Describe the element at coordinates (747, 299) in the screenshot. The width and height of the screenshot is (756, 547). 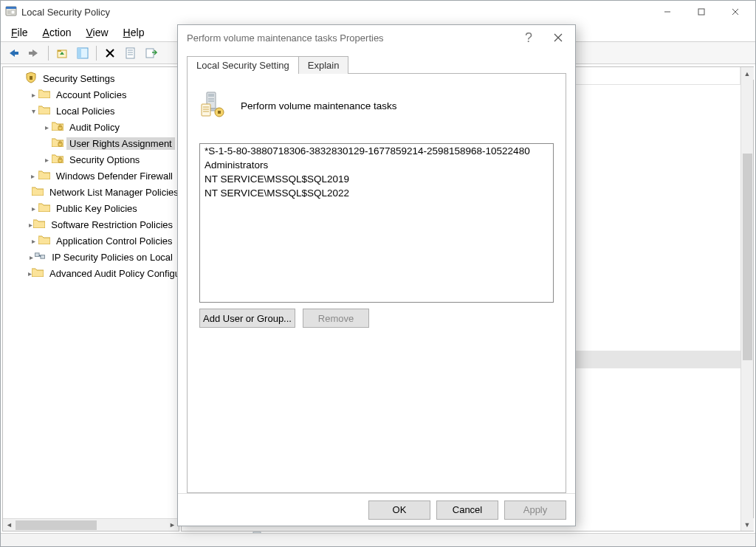
I see `list-vscrollbar: ▲ ▼` at that location.